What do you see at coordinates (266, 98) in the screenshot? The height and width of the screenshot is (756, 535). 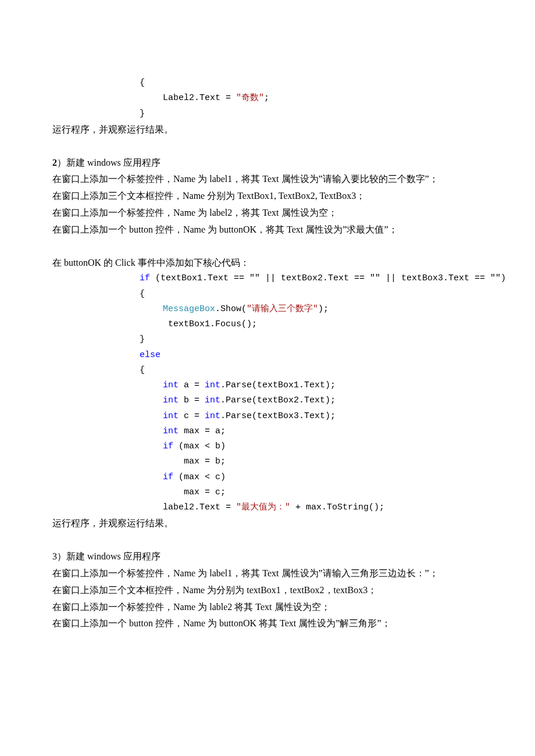 I see `code-text: ;` at bounding box center [266, 98].